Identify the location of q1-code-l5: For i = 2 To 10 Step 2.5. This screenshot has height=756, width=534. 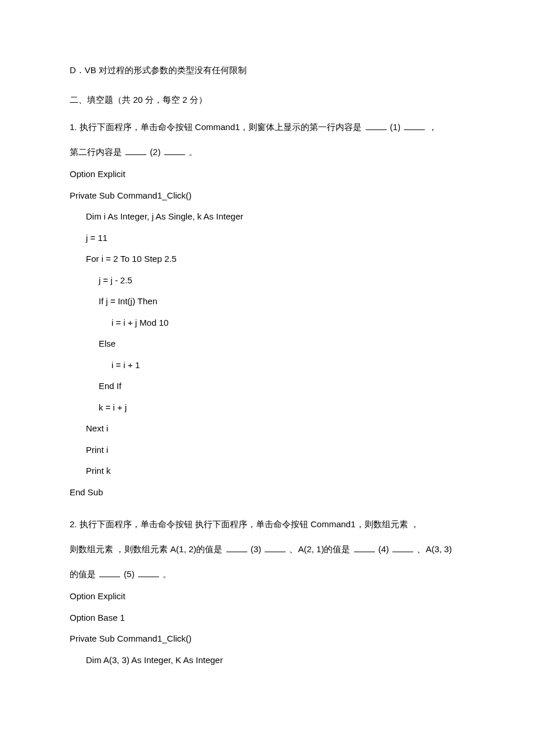
(267, 259).